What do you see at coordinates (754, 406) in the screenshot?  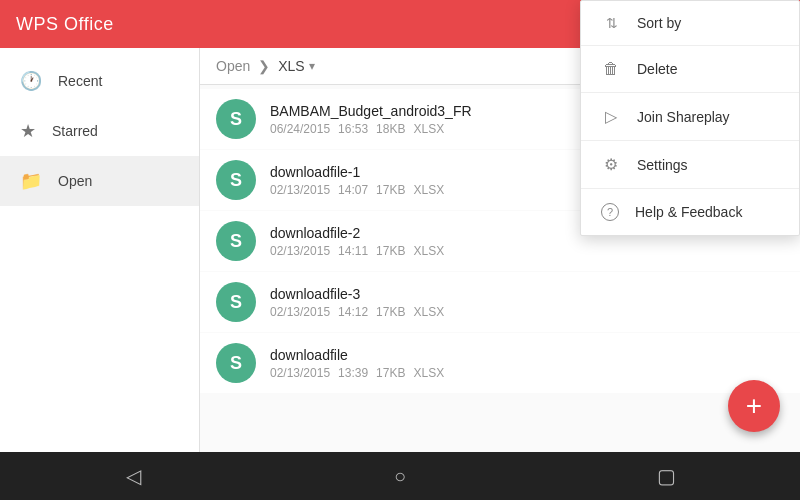 I see `fab-plus-icon: +` at bounding box center [754, 406].